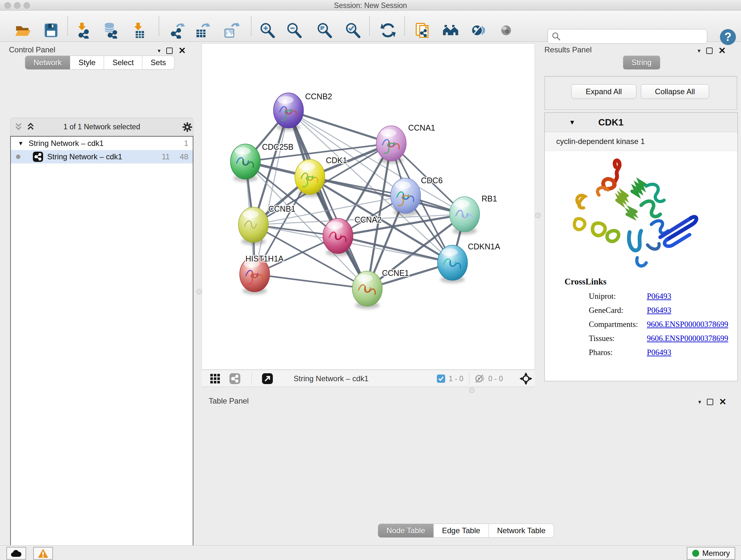 The height and width of the screenshot is (560, 741). I want to click on memory-status-dot, so click(695, 553).